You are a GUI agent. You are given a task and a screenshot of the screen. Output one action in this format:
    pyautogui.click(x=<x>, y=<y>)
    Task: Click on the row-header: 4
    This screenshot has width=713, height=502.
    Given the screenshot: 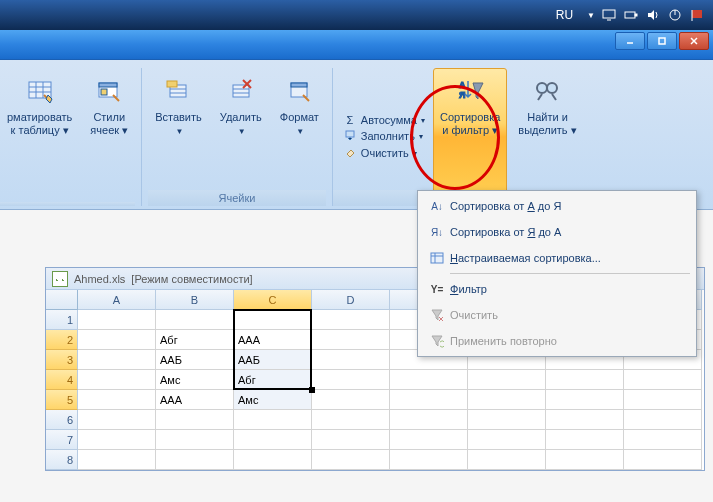 What is the action you would take?
    pyautogui.click(x=62, y=380)
    